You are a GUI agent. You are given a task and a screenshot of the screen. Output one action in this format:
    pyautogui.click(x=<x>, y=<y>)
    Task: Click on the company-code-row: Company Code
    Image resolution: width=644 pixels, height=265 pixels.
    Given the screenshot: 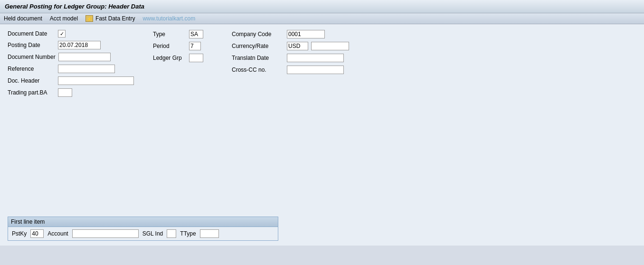 What is the action you would take?
    pyautogui.click(x=291, y=34)
    